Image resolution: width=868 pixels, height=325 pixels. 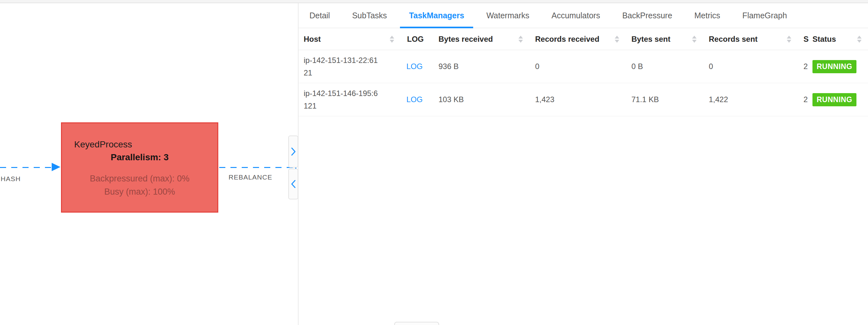 I want to click on detail-tab-bar: Detail SubTasks TaskManagers Watermarks …, so click(x=583, y=16).